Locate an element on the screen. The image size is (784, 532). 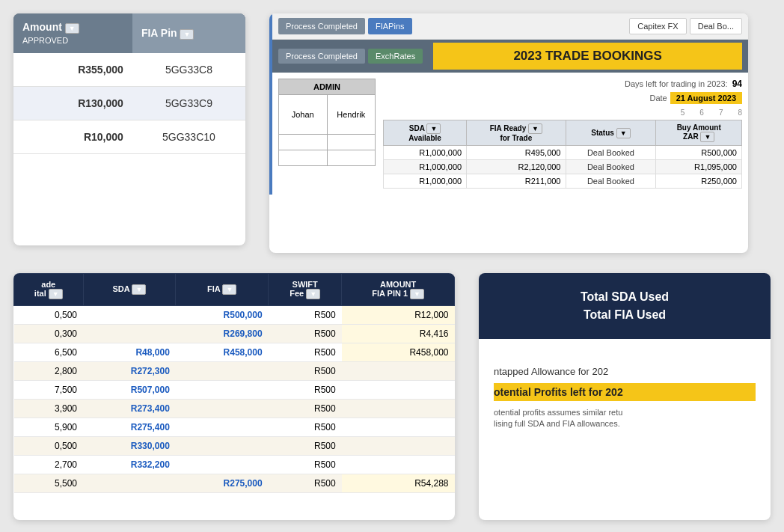
table-row: R1,000,000 R2,120,000 Deal Booked R1,095… is located at coordinates (563, 168).